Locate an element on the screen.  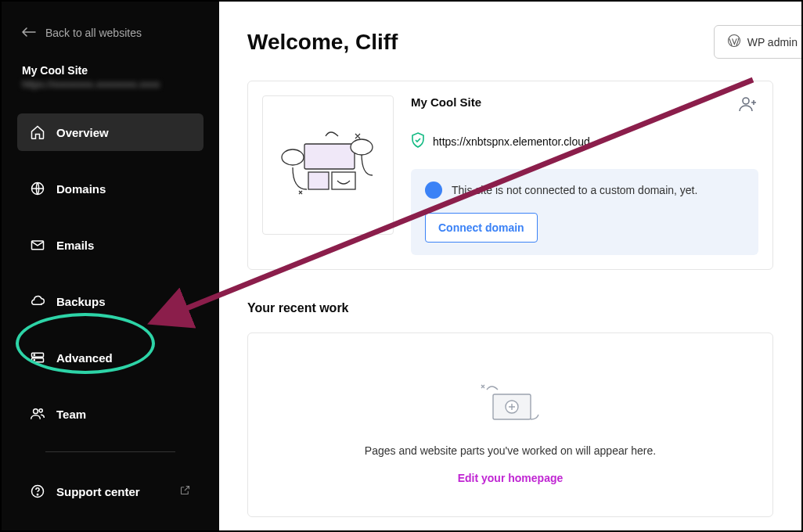
divider is located at coordinates (110, 452).